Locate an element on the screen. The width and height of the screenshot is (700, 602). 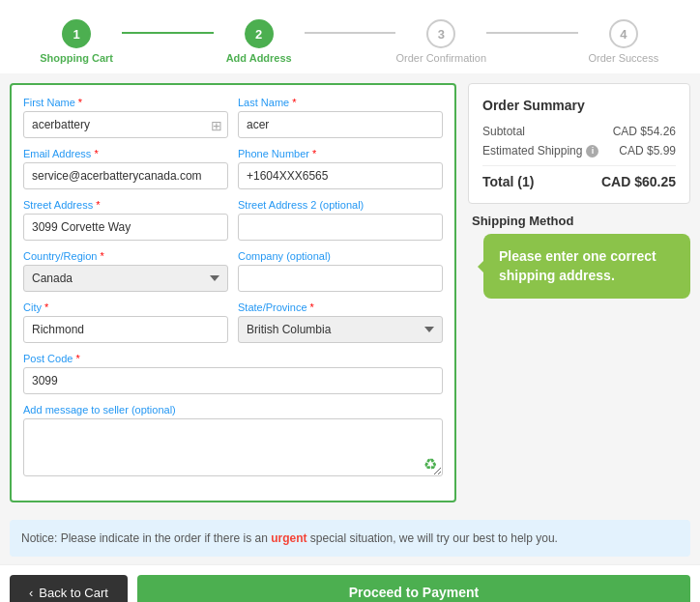
phone-group: Phone Number * is located at coordinates (340, 168).